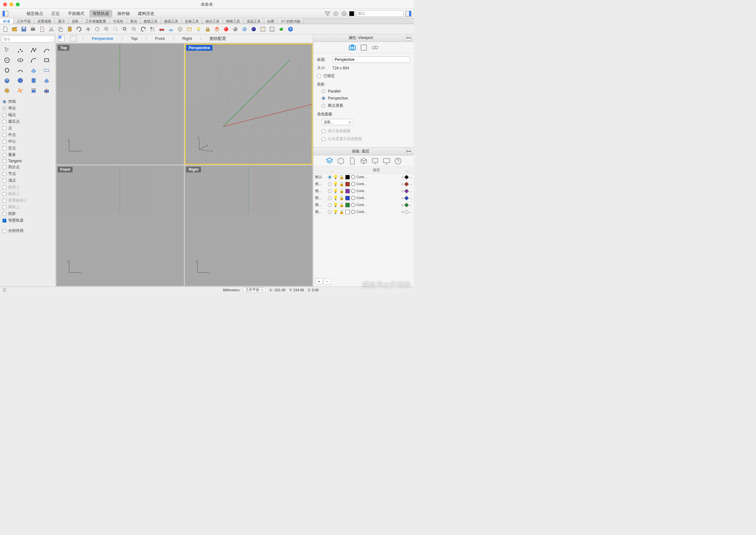 The height and width of the screenshot is (535, 756). Describe the element at coordinates (5, 29) in the screenshot. I see `new-file-icon` at that location.